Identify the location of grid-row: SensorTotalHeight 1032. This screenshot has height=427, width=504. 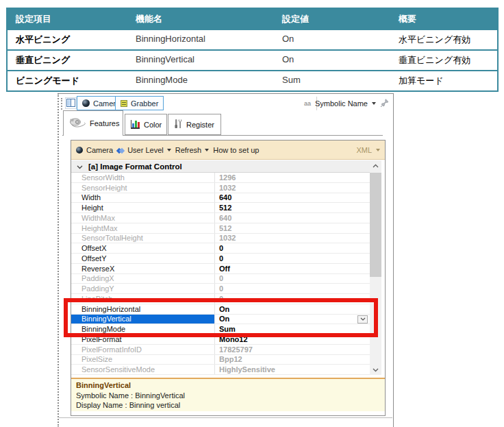
(220, 239).